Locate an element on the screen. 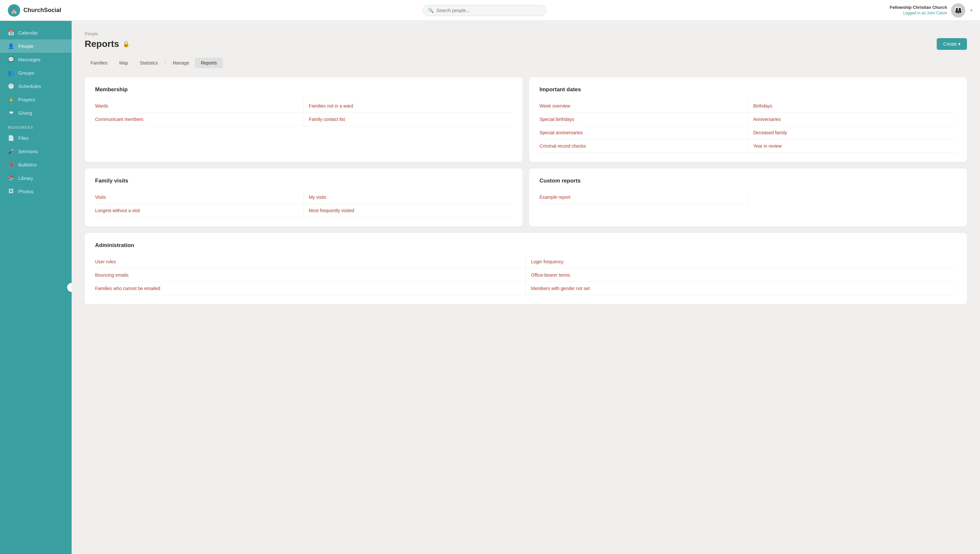 The image size is (980, 554). link-family-contact-list: Family contact list is located at coordinates (408, 120).